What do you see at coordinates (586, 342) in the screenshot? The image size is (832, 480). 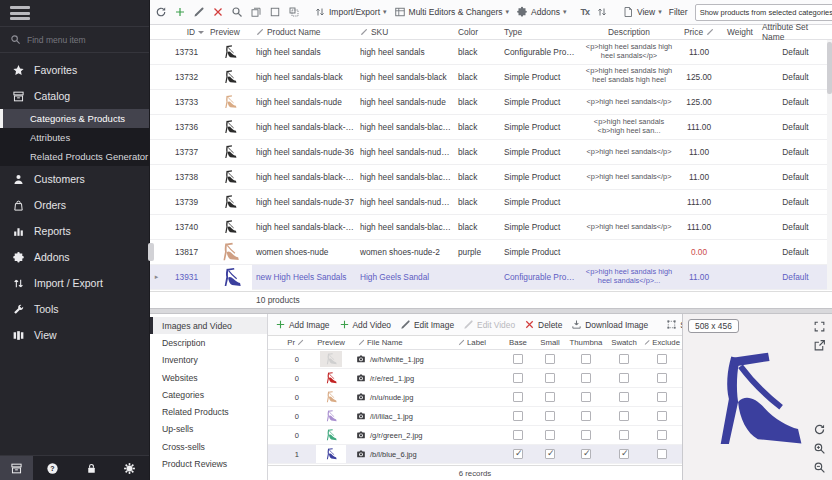 I see `col-header-thumbnail: Thumbna` at bounding box center [586, 342].